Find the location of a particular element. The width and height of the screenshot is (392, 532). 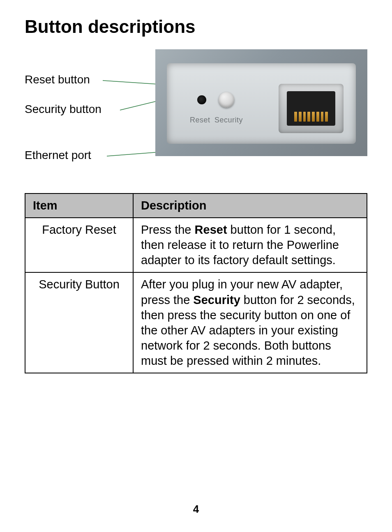

device-photo: Reset Security is located at coordinates (261, 103).